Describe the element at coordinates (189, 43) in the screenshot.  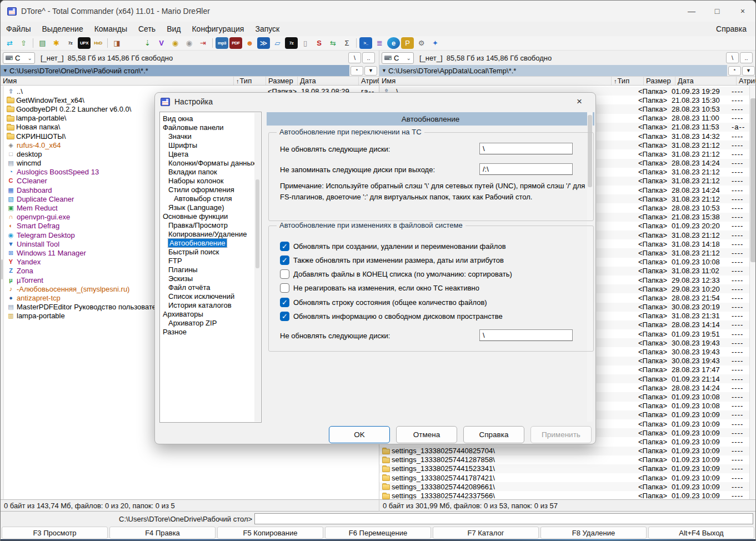
I see `cd-silver-icon: ◉` at that location.